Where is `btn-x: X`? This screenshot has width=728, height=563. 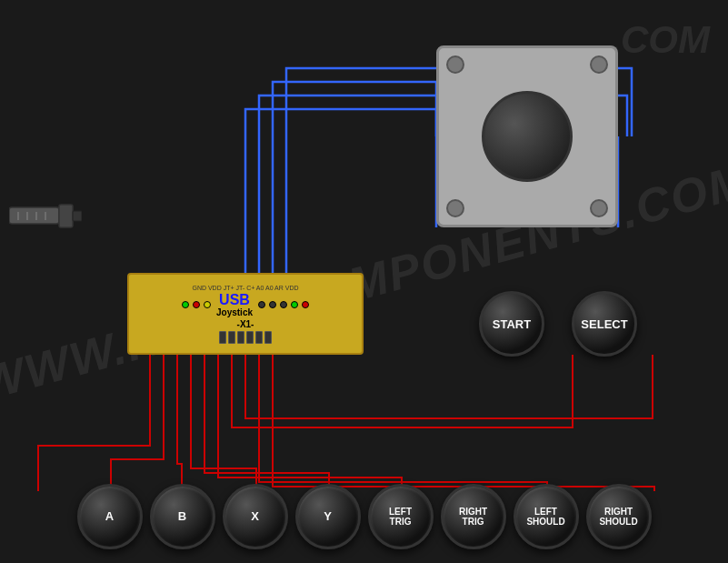
btn-x: X is located at coordinates (255, 517).